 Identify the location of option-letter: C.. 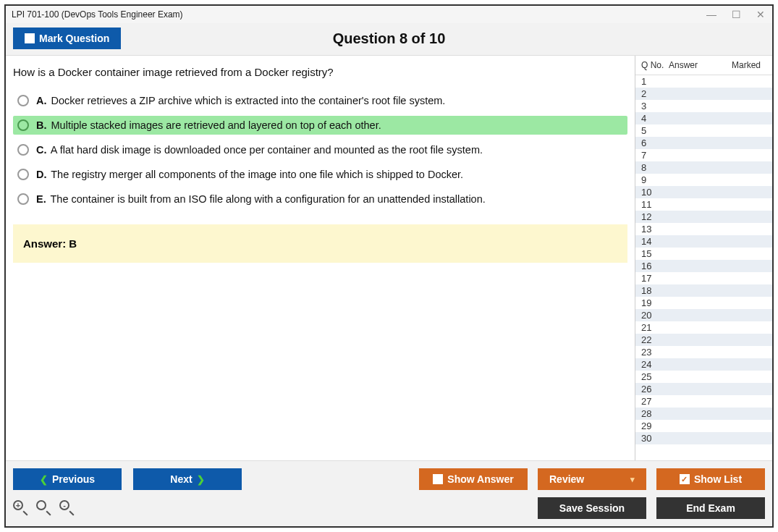
(42, 150).